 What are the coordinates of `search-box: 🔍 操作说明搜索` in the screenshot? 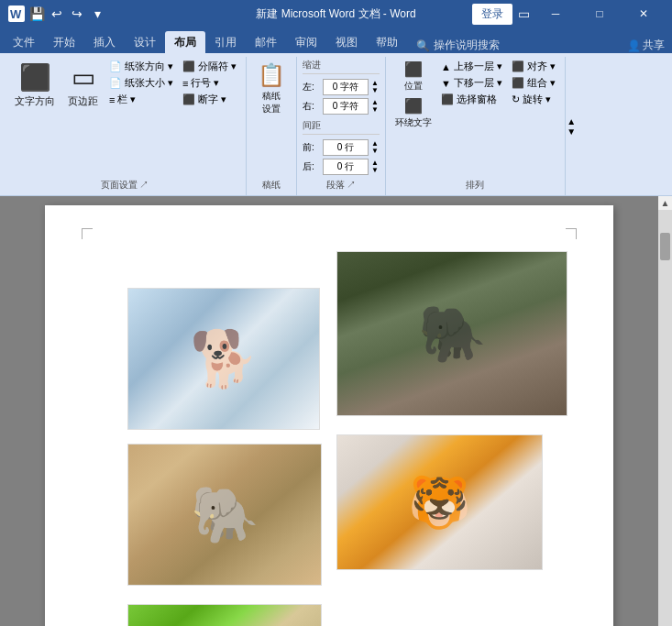 It's located at (458, 46).